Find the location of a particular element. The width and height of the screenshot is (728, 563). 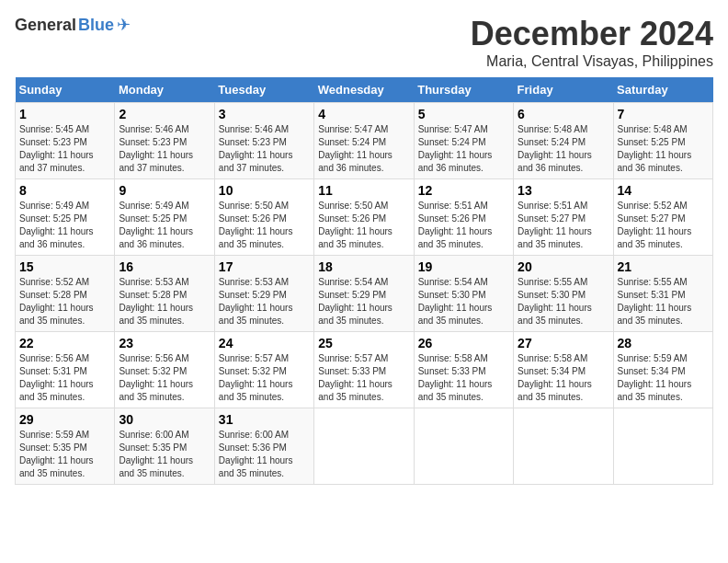

day-info: Sunrise: 5:59 AMSunset: 5:34 PMDaylight:… is located at coordinates (664, 378).